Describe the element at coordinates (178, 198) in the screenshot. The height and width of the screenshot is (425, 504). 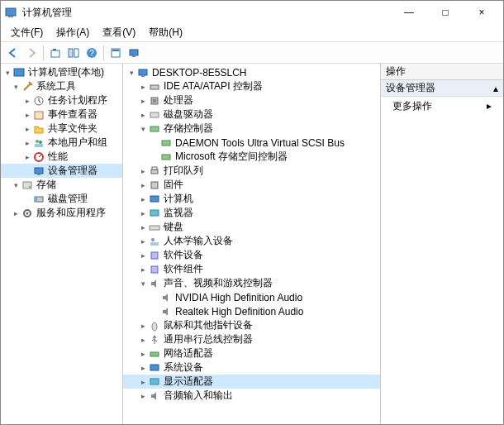
I see `tree-label: 计算机` at that location.